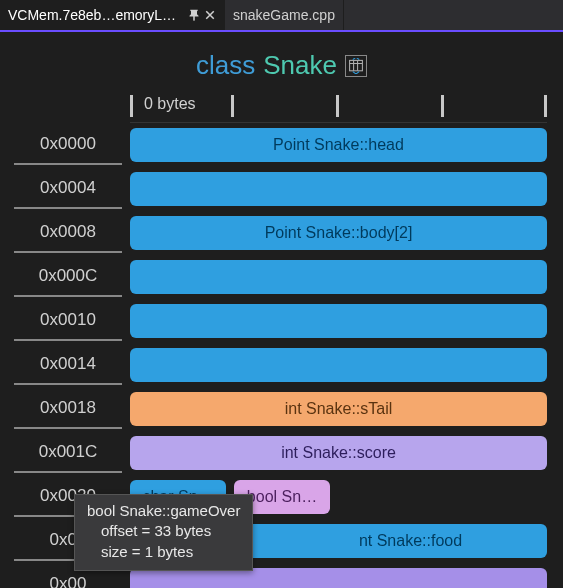  Describe the element at coordinates (164, 531) in the screenshot. I see `tooltip-offset: offset = 33 bytes` at that location.